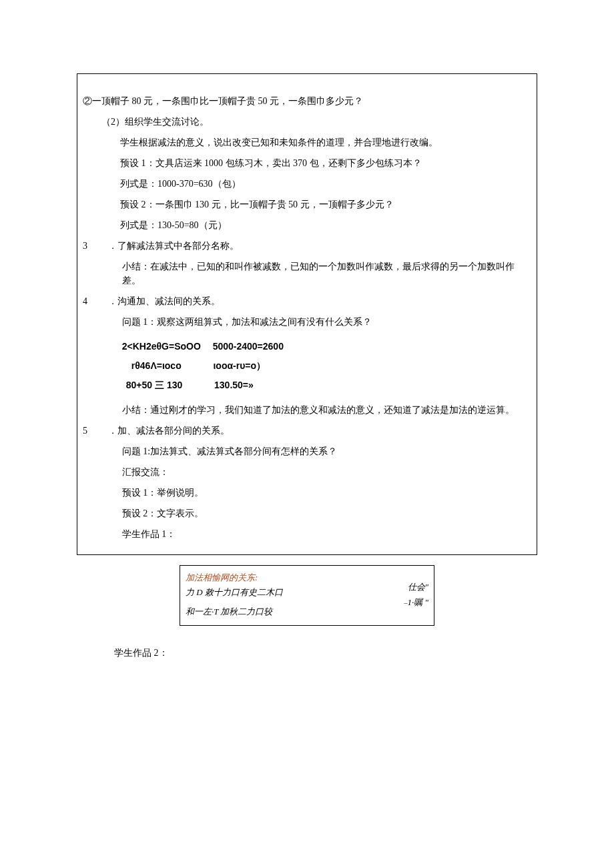 The height and width of the screenshot is (868, 614). Describe the element at coordinates (88, 302) in the screenshot. I see `section-number: 4` at that location.